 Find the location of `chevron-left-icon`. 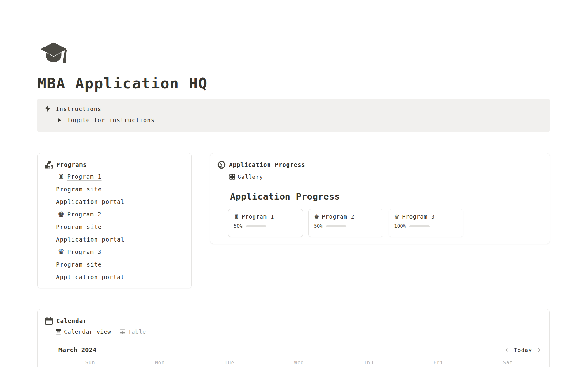

chevron-left-icon is located at coordinates (507, 350).